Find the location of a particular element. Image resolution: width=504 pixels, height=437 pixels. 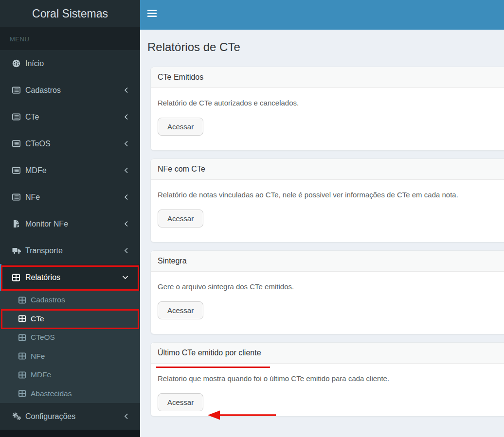

top-navbar is located at coordinates (322, 15).